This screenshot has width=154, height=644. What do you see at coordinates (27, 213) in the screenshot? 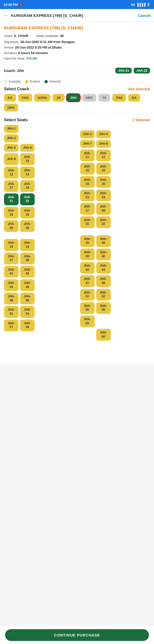
I see `seat-jha-26: JHA-26` at bounding box center [27, 213].